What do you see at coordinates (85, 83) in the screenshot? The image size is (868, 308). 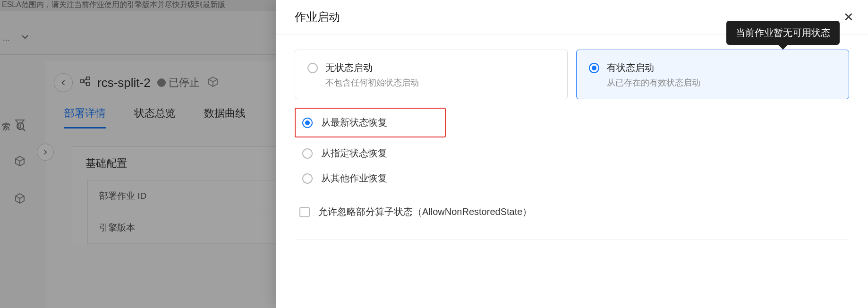 I see `workflow-icon` at bounding box center [85, 83].